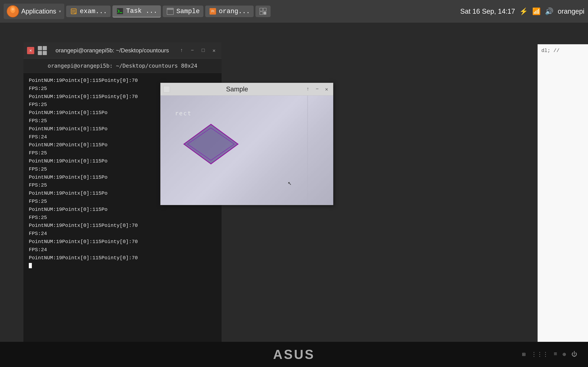  Describe the element at coordinates (120, 11) in the screenshot. I see `terminal-icon` at that location.